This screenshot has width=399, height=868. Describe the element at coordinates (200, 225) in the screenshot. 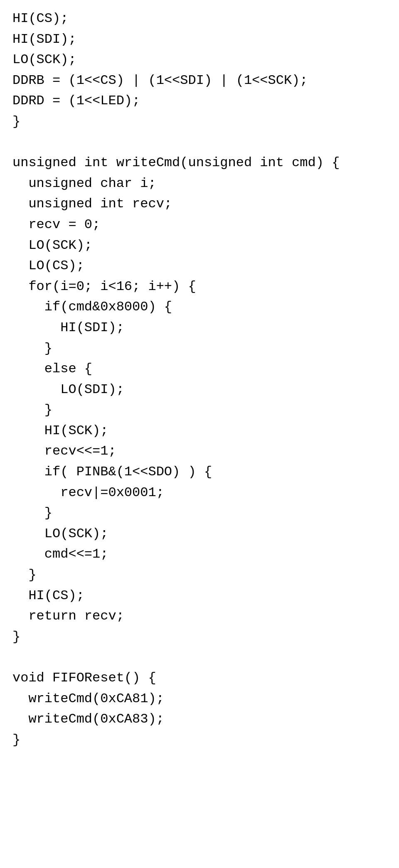

I see `code-line: recv = 0;` at that location.